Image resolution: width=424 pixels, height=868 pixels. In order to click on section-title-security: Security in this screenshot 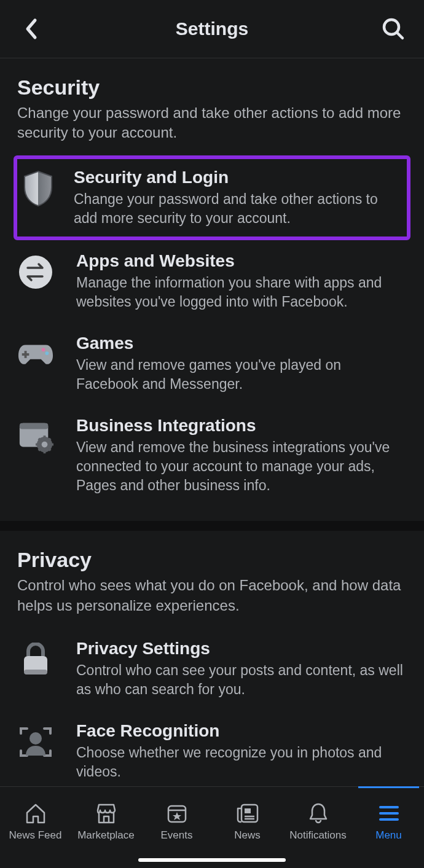, I will do `click(212, 87)`.